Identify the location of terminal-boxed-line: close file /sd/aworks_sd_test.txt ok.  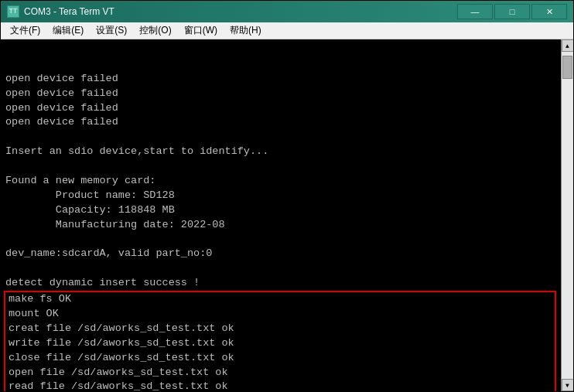
(280, 359).